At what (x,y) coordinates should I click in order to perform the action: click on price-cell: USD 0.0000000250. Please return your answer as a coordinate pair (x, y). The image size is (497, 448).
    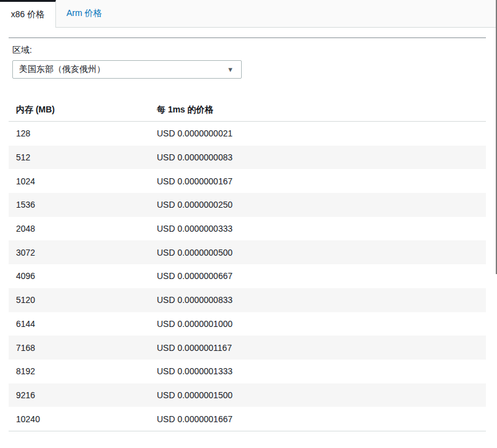
    Looking at the image, I should click on (321, 205).